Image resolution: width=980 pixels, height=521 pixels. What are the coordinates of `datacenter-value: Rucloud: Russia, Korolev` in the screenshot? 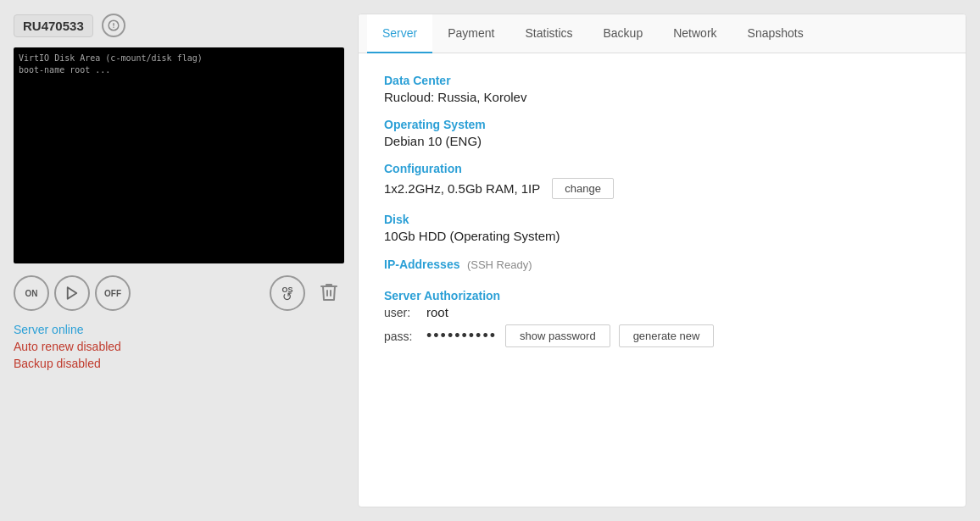 It's located at (662, 97).